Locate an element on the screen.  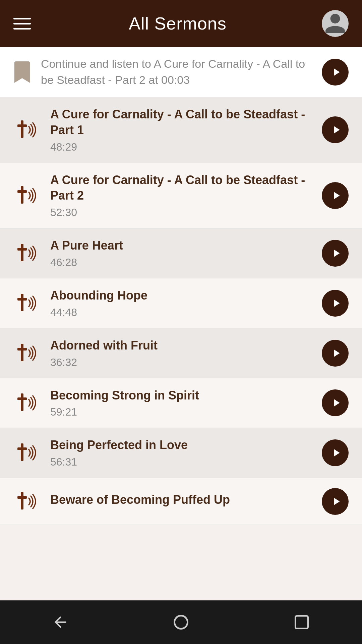
sermon-title: A Pure Heart is located at coordinates (181, 246).